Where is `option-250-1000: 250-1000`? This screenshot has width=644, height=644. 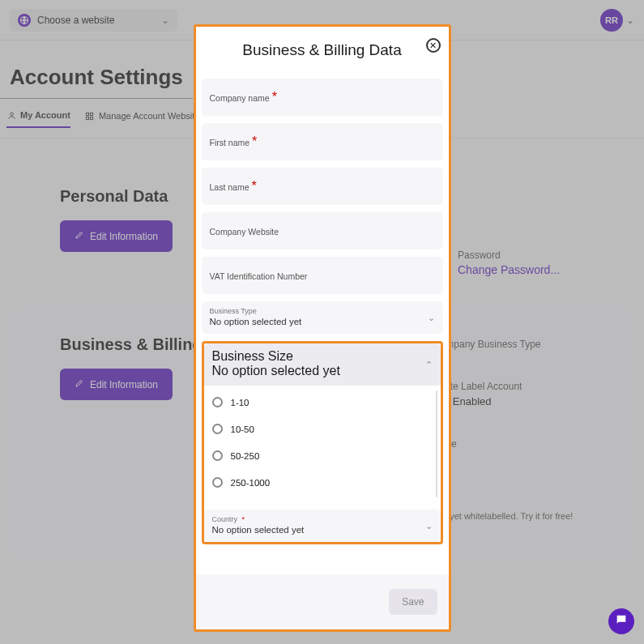
option-250-1000: 250-1000 is located at coordinates (322, 483).